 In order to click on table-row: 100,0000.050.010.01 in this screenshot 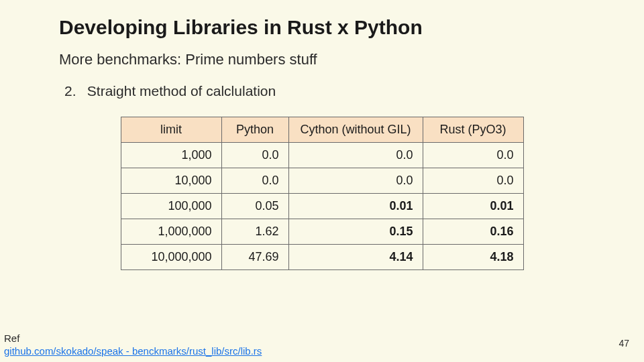, I will do `click(322, 206)`.